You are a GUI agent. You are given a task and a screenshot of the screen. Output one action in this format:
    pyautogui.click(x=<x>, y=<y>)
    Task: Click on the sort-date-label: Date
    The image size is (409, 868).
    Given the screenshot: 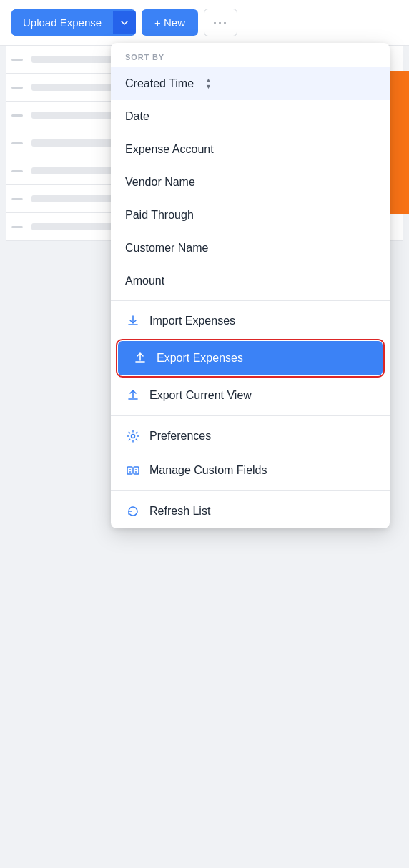 What is the action you would take?
    pyautogui.click(x=137, y=117)
    